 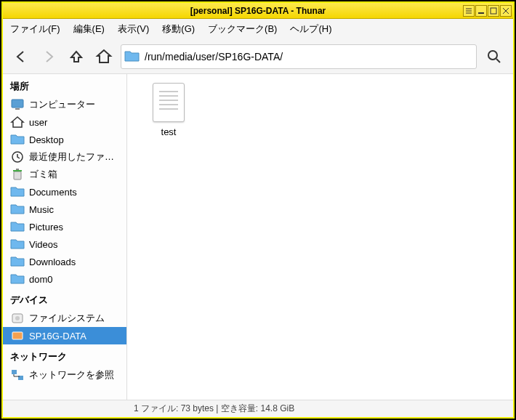 I want to click on menu-file: ファイル(F), so click(x=35, y=29).